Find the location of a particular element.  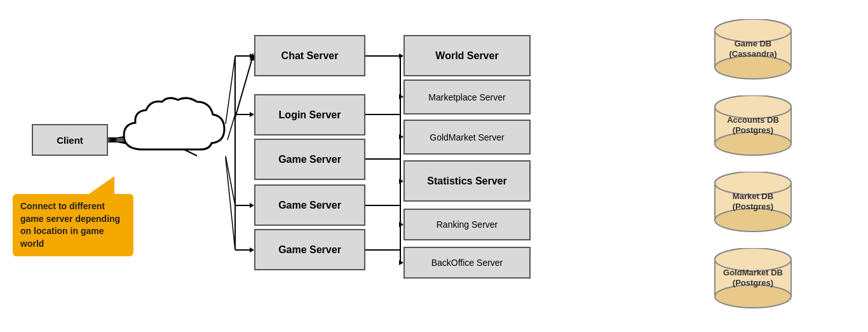

ranking-server-box: Ranking Server is located at coordinates (467, 225).